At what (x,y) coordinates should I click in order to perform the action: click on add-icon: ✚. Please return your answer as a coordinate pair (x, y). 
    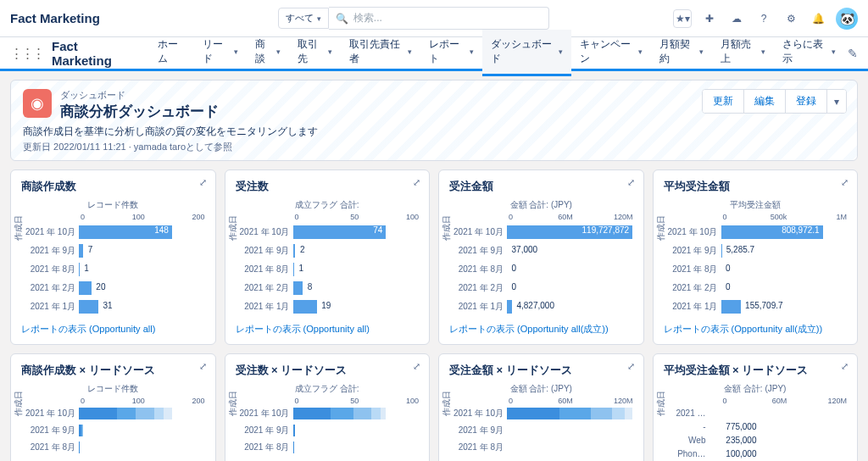
    Looking at the image, I should click on (709, 19).